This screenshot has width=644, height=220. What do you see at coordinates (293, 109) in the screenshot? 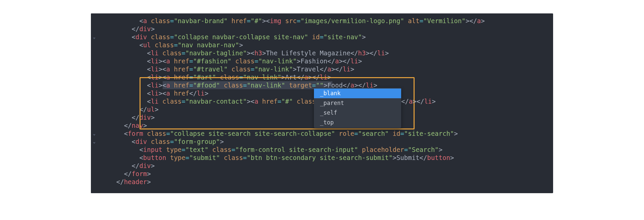
I see `code-line: </ul>` at bounding box center [293, 109].